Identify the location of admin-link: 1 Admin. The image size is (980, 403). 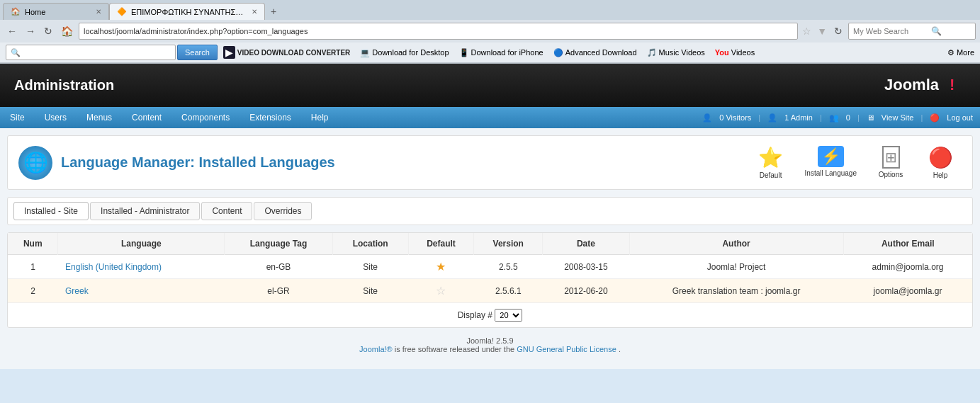
(799, 118).